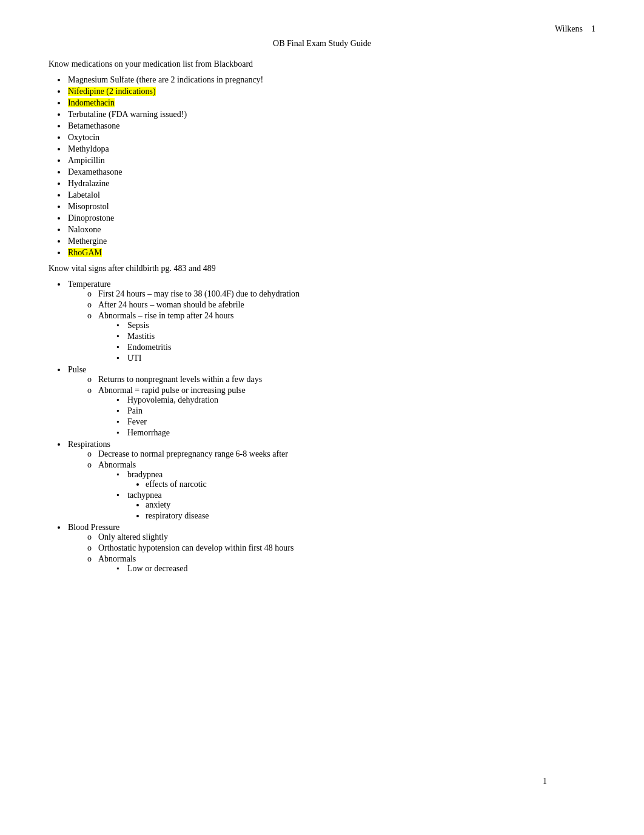  I want to click on list-item: Only altered slightly, so click(341, 537).